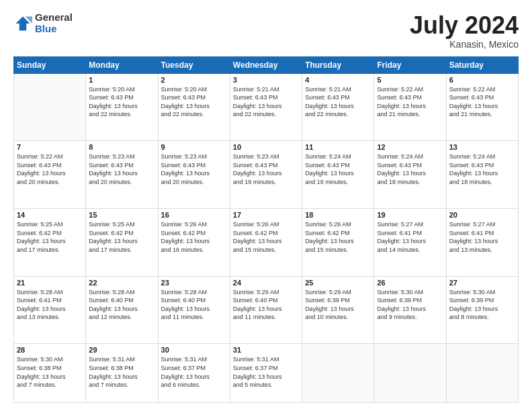 Image resolution: width=532 pixels, height=411 pixels. Describe the element at coordinates (122, 107) in the screenshot. I see `calendar-cell: 1Sunrise: 5:20 AMSunset: 6:43 PMDaylight…` at that location.